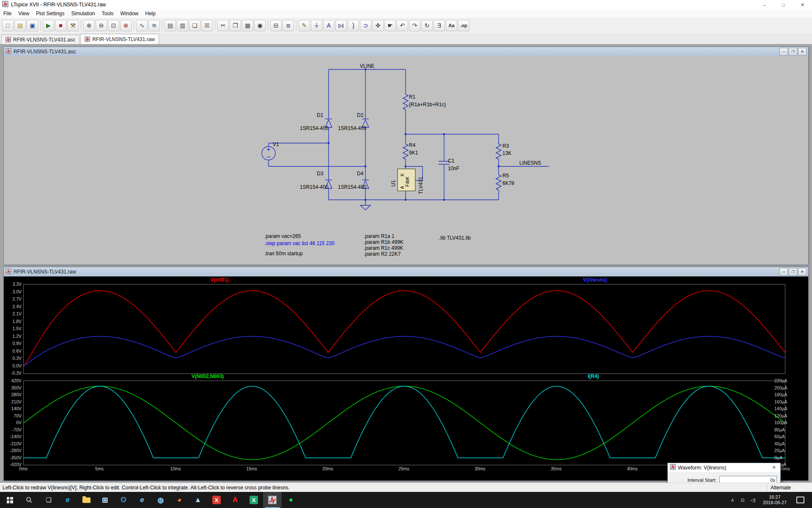 This screenshot has width=812, height=508. What do you see at coordinates (499, 152) in the screenshot?
I see `component-r3` at bounding box center [499, 152].